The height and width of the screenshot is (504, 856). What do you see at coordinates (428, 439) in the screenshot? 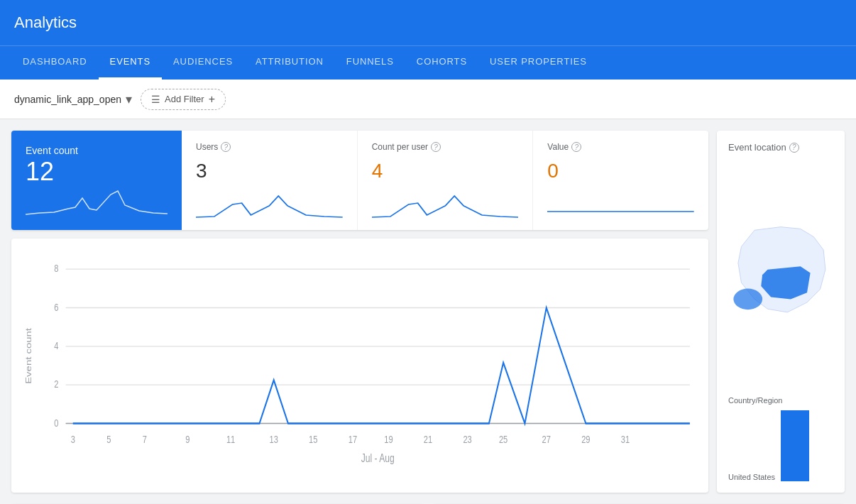
I see `svg-text: 21` at bounding box center [428, 439].